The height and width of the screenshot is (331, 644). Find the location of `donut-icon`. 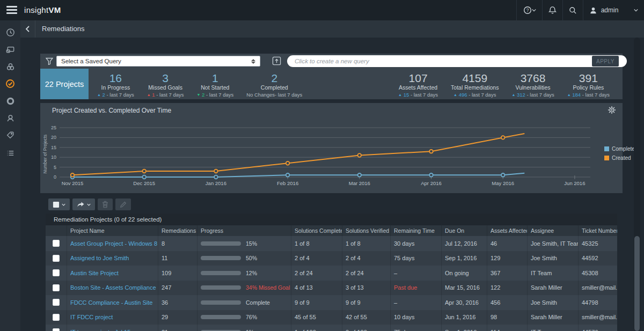

donut-icon is located at coordinates (11, 101).